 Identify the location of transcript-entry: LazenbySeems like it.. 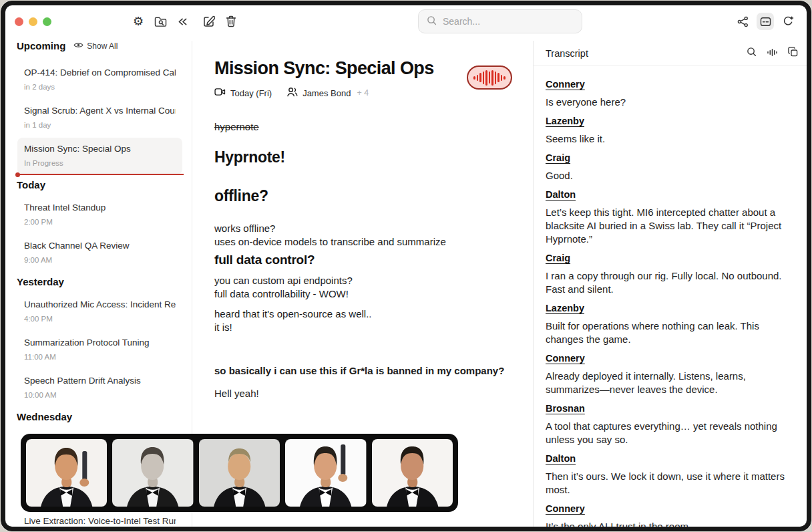
(672, 130).